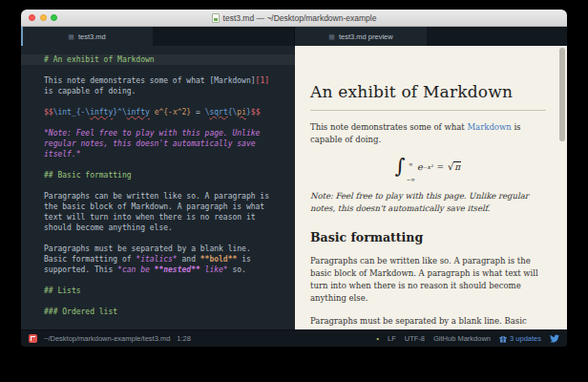 The width and height of the screenshot is (588, 382). What do you see at coordinates (216, 18) in the screenshot?
I see `markdown-document-icon` at bounding box center [216, 18].